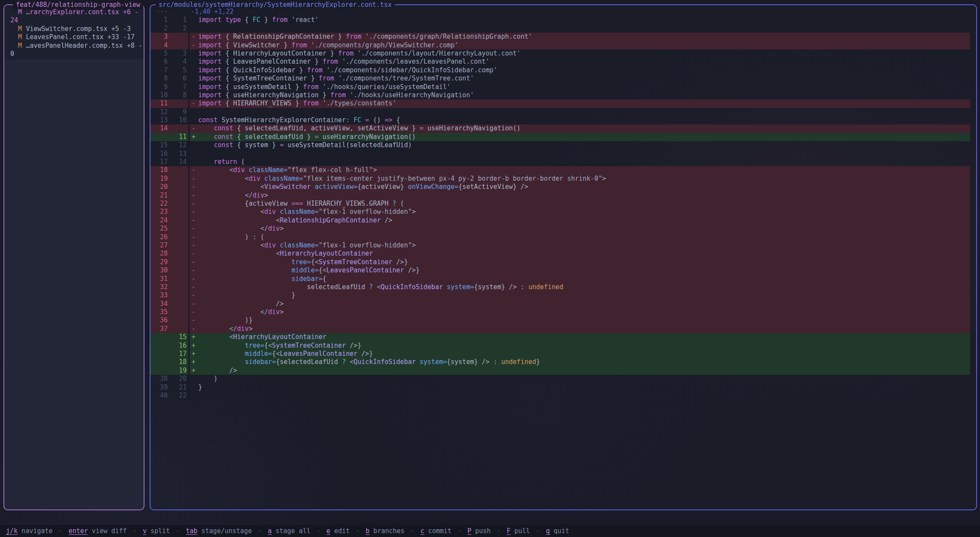 This screenshot has width=980, height=537. Describe the element at coordinates (560, 103) in the screenshot. I see `diff-line-removed: 11-import { HIERARCHY_VIEWS } from './ty…` at that location.